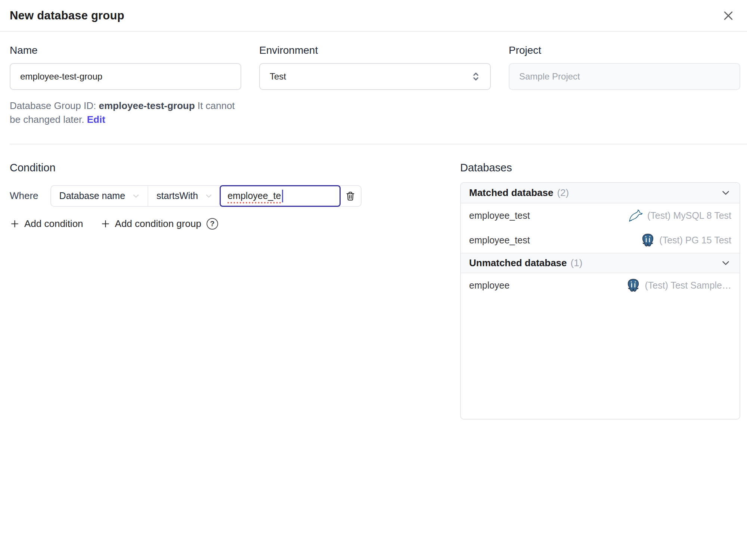 The height and width of the screenshot is (560, 747). I want to click on condition-section: Condition Where Database name startsWith…, so click(235, 187).